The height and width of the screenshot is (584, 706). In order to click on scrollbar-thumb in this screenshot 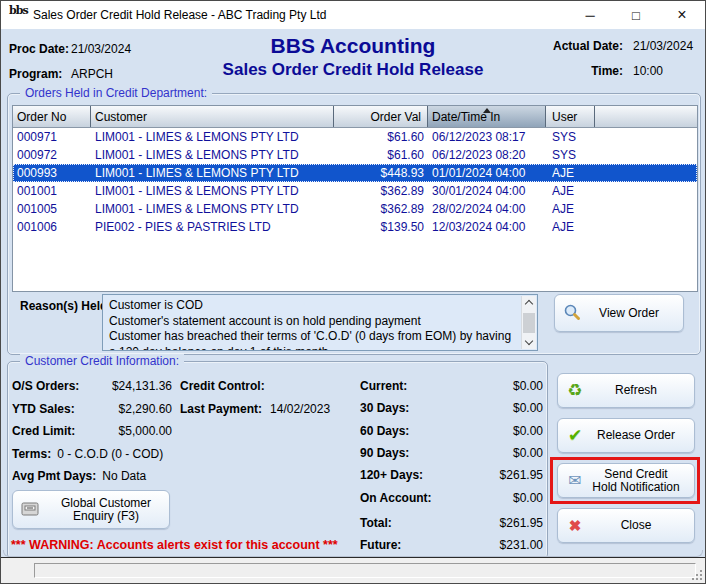, I will do `click(529, 323)`.